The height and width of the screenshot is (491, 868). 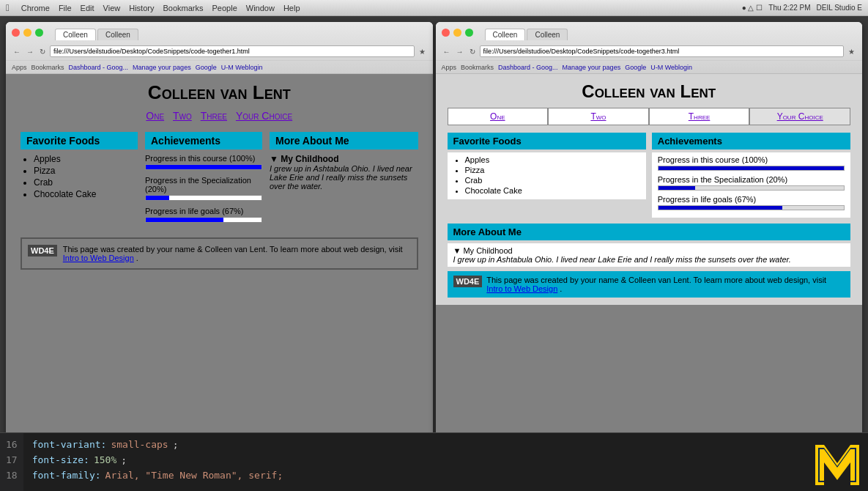 What do you see at coordinates (183, 8) in the screenshot?
I see `bookmarks-menu: Bookmarks` at bounding box center [183, 8].